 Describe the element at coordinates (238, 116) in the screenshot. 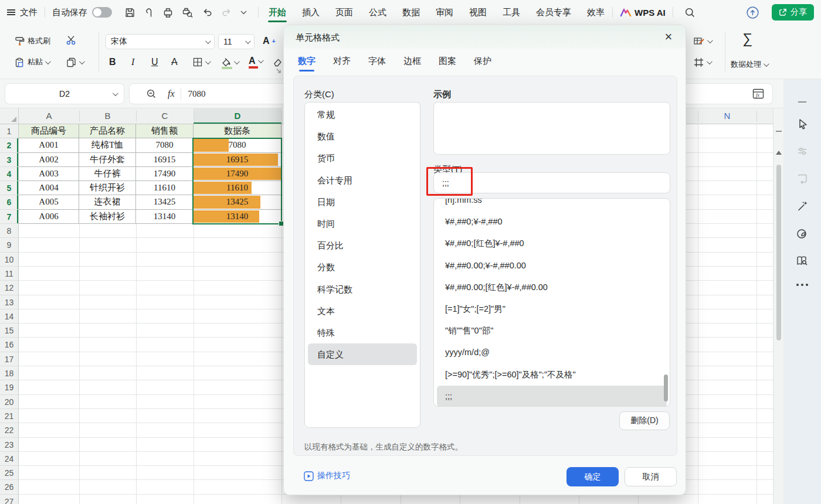

I see `column-header-D: D` at that location.